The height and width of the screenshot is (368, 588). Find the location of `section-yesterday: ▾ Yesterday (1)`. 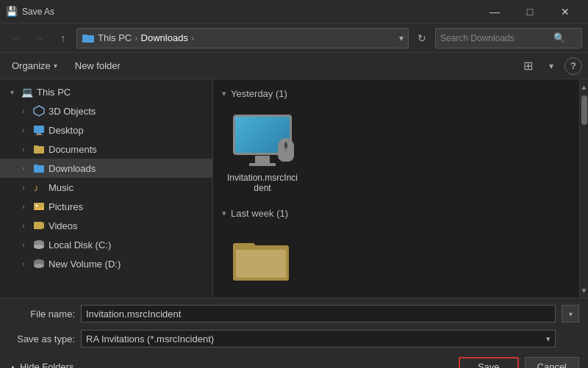

section-yesterday: ▾ Yesterday (1) is located at coordinates (398, 94).